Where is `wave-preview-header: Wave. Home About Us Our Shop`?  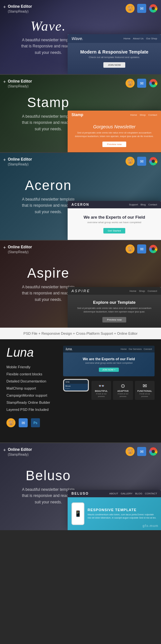 wave-preview-header: Wave. Home About Us Our Shop is located at coordinates (114, 39).